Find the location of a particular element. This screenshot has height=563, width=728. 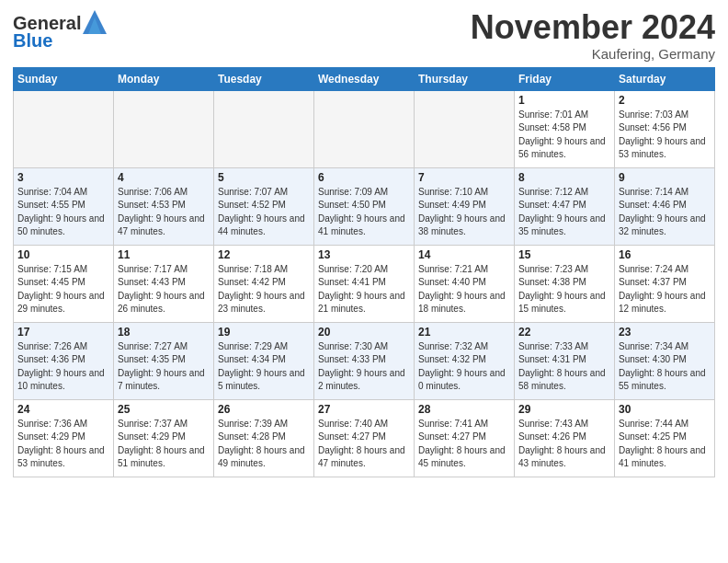

col-sunday: Sunday is located at coordinates (64, 79).